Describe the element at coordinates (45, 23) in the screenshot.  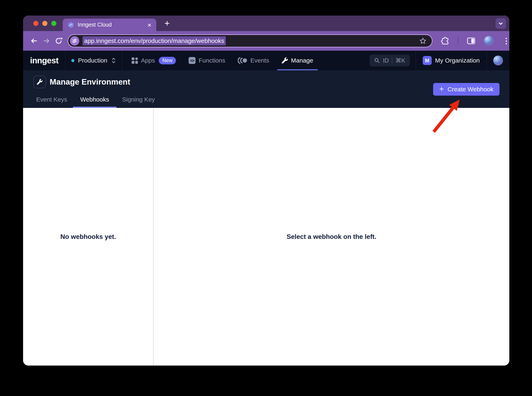
I see `minimize-window-button` at that location.